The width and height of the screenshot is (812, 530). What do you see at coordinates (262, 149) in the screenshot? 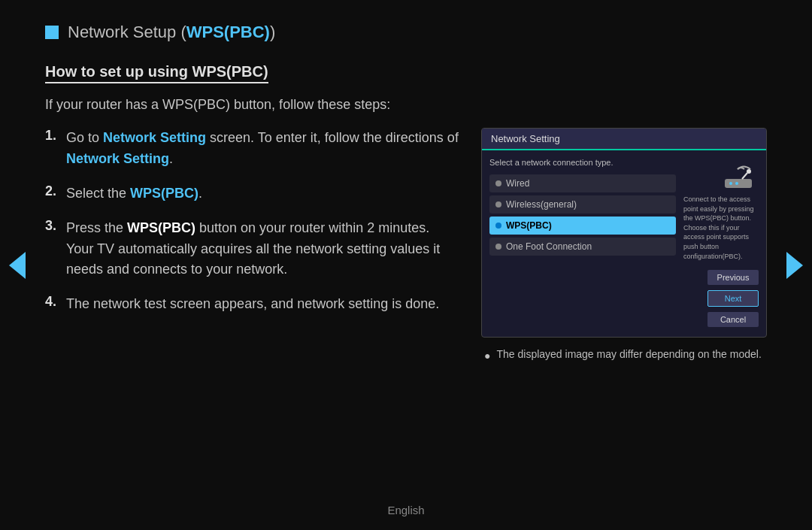
I see `step-1-text: Go to Network Setting screen. To enter i…` at bounding box center [262, 149].